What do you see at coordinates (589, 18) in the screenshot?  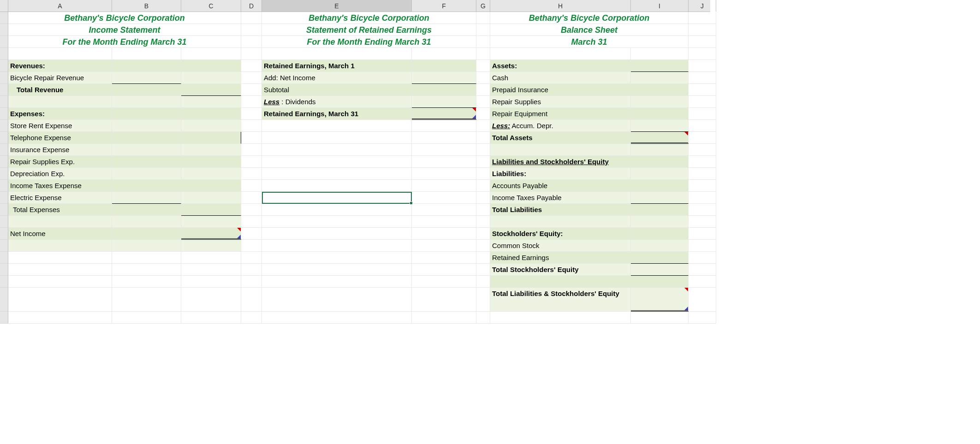 I see `balance-title1: Bethany's Bicycle Corporation` at bounding box center [589, 18].